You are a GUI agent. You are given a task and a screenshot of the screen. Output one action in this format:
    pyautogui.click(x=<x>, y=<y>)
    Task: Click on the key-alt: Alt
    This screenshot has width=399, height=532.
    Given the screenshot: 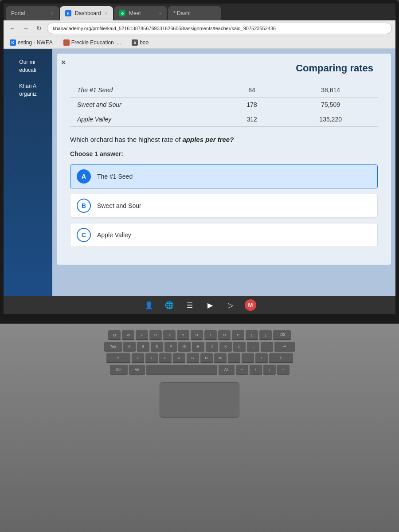 What is the action you would take?
    pyautogui.click(x=137, y=370)
    